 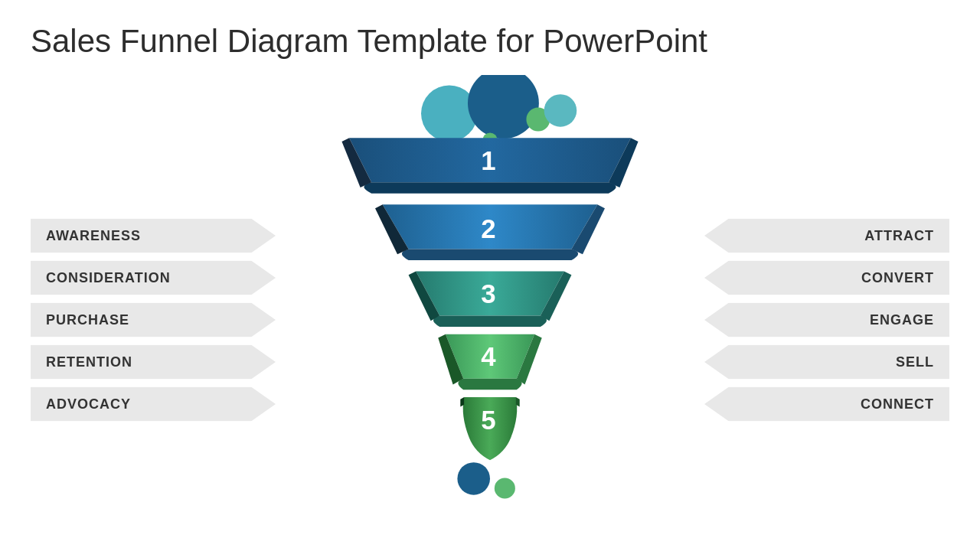 I want to click on label-engage: ENGAGE, so click(x=827, y=320).